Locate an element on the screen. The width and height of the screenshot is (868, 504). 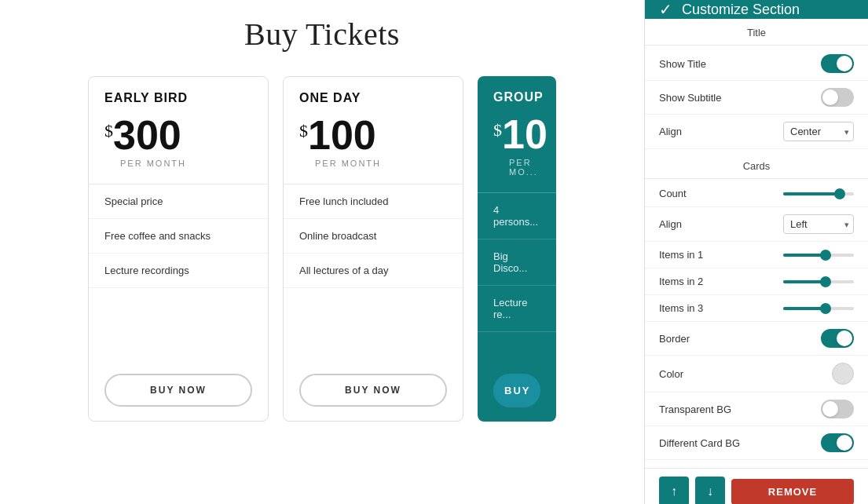
items-in-3-slider is located at coordinates (819, 309).